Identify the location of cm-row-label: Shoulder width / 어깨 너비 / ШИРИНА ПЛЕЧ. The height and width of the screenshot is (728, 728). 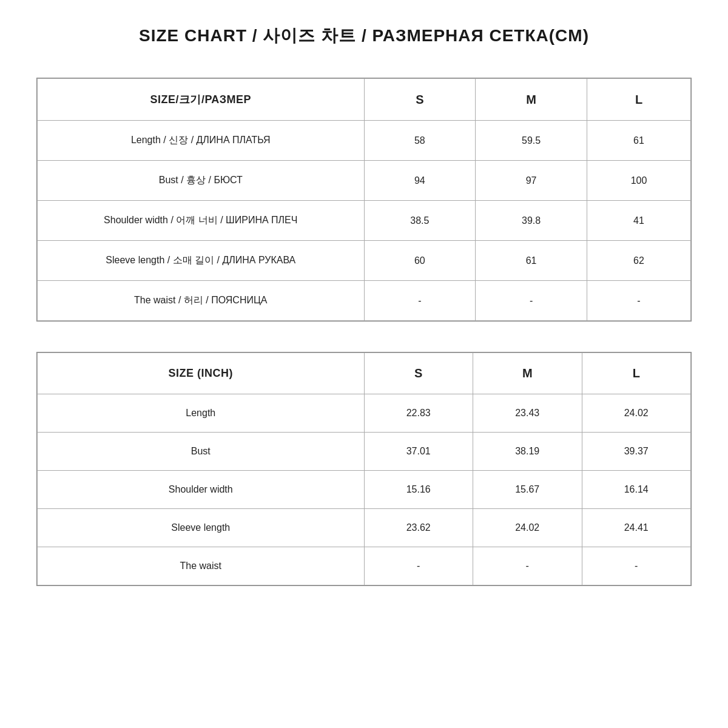
(201, 221).